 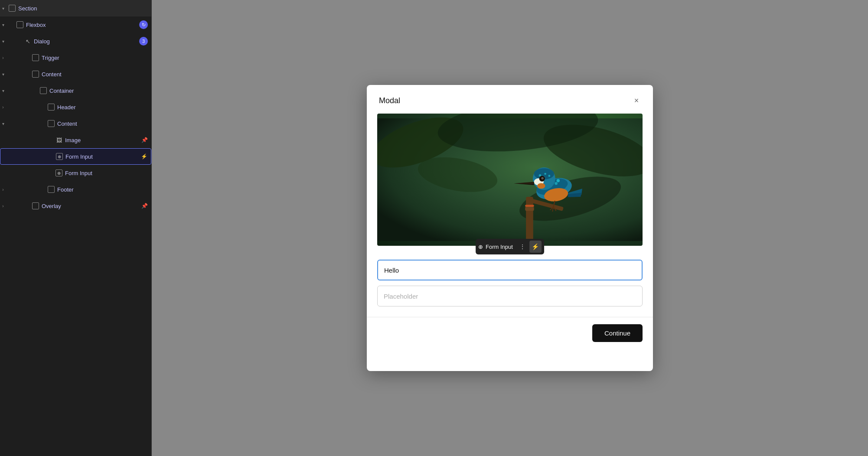 I want to click on form-input-icon: ⊕, so click(x=480, y=247).